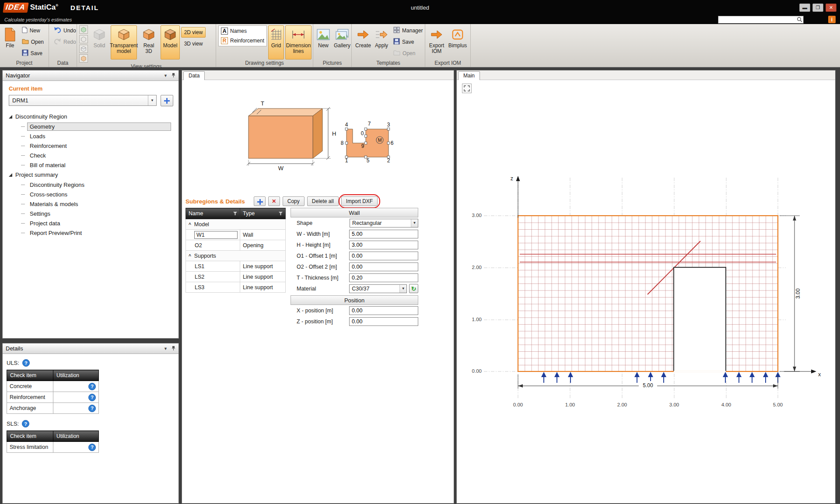 The width and height of the screenshot is (840, 504). Describe the element at coordinates (236, 235) in the screenshot. I see `table-row-w1: W1Wall` at that location.